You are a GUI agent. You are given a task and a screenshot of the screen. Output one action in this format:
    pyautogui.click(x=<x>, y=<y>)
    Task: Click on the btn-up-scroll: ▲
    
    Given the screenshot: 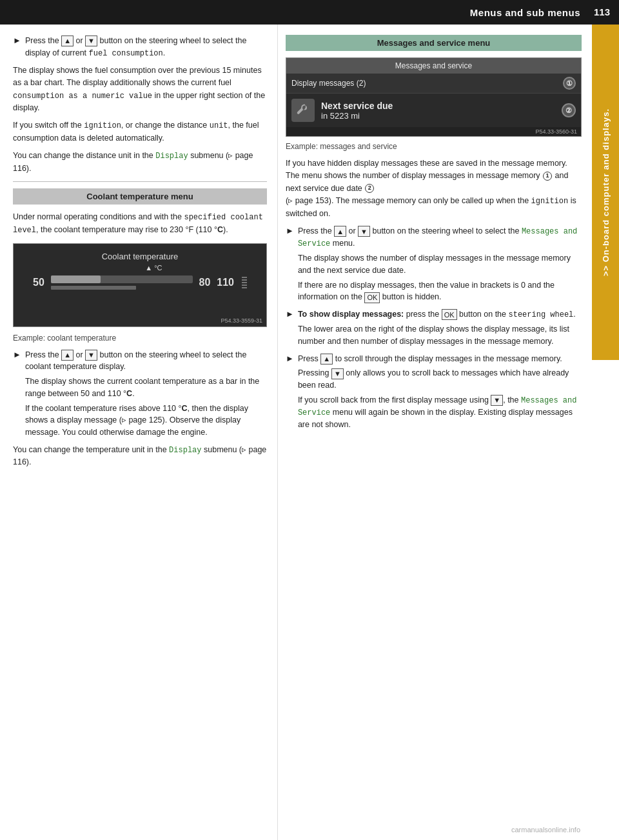 What is the action you would take?
    pyautogui.click(x=326, y=359)
    